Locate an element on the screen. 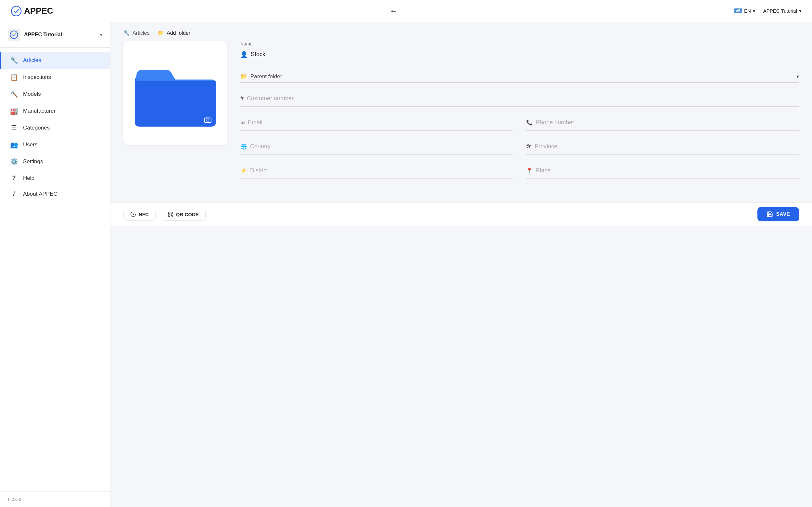  name-field-group: Name 👤 is located at coordinates (519, 51).